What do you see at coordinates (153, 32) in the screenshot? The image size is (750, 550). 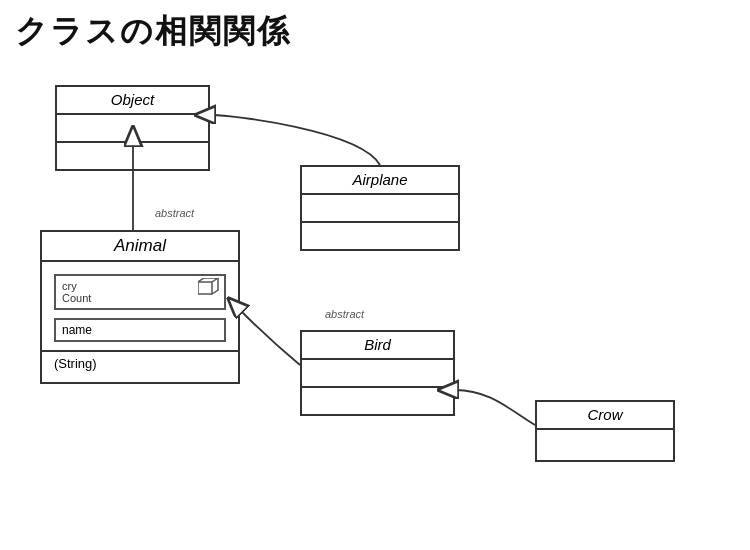 I see `page-title: クラスの相関関係` at bounding box center [153, 32].